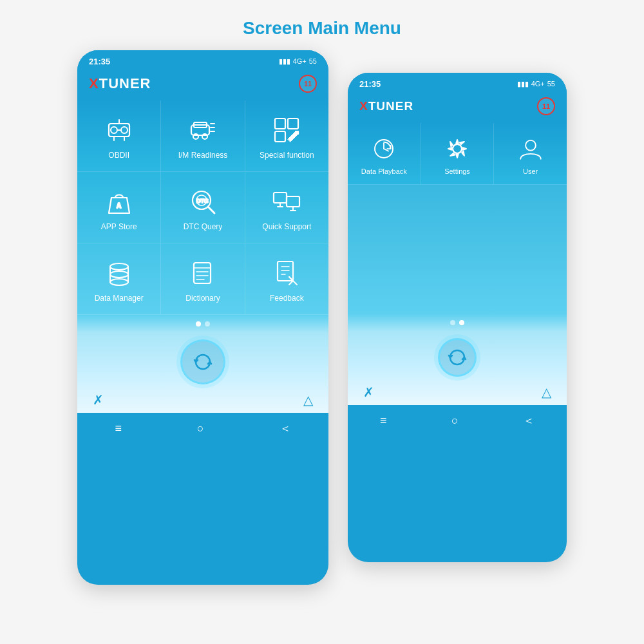 The width and height of the screenshot is (644, 644). What do you see at coordinates (203, 137) in the screenshot?
I see `grid-row-1: OBDII` at bounding box center [203, 137].